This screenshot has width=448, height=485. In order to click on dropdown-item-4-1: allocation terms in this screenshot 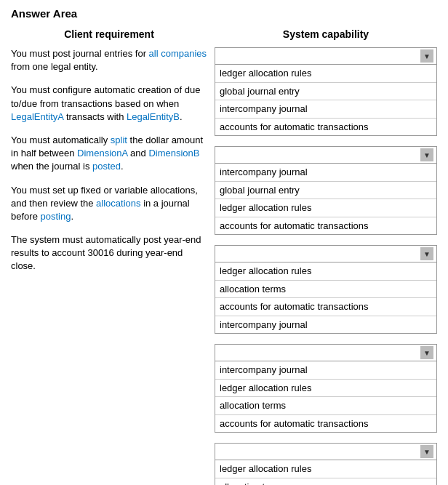, I will do `click(326, 481)`.